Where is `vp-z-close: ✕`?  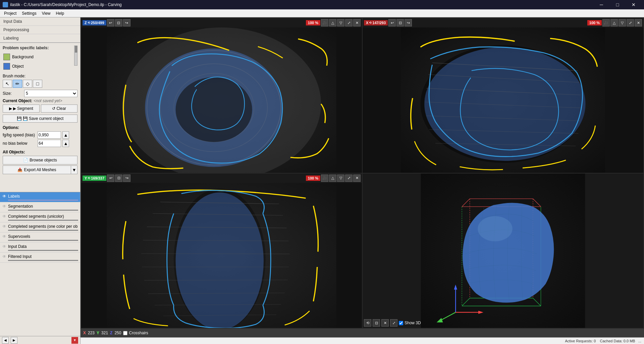
vp-z-close: ✕ is located at coordinates (357, 23).